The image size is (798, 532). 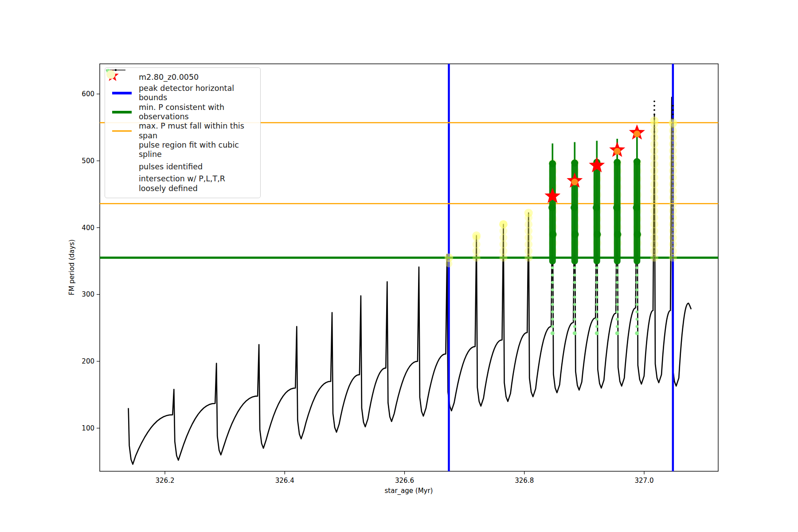 I want to click on x-tick-label: 326.6, so click(x=404, y=481).